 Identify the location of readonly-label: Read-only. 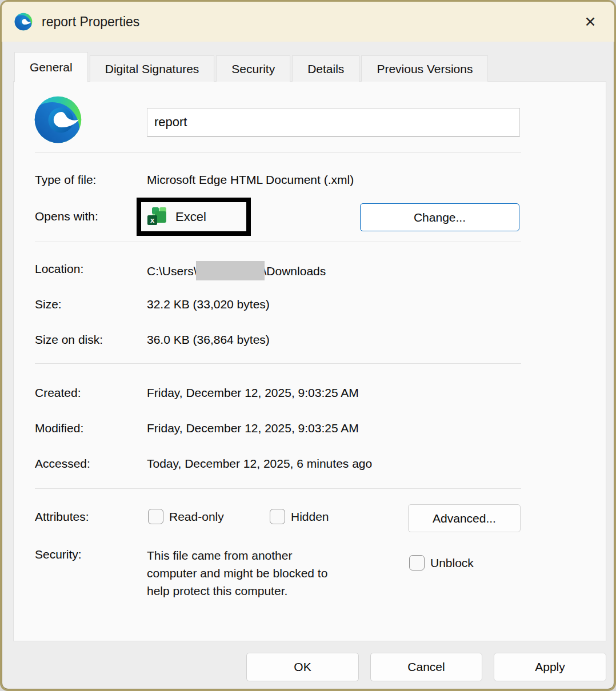
(197, 517).